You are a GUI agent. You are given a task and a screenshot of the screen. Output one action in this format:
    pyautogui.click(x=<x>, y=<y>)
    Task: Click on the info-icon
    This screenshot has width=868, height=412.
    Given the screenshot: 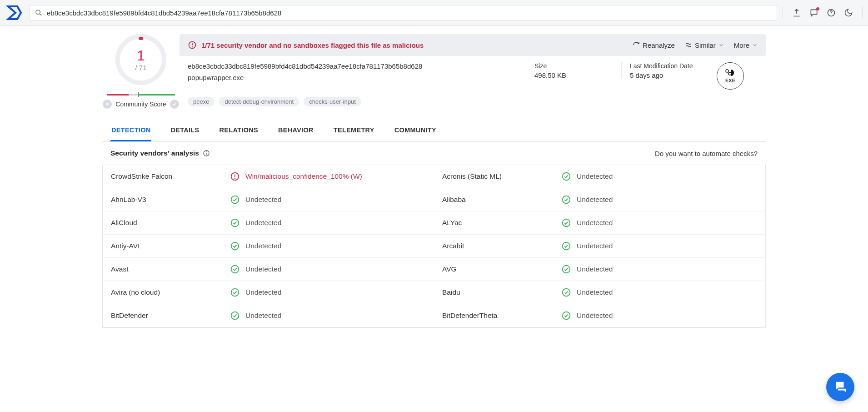 What is the action you would take?
    pyautogui.click(x=206, y=153)
    